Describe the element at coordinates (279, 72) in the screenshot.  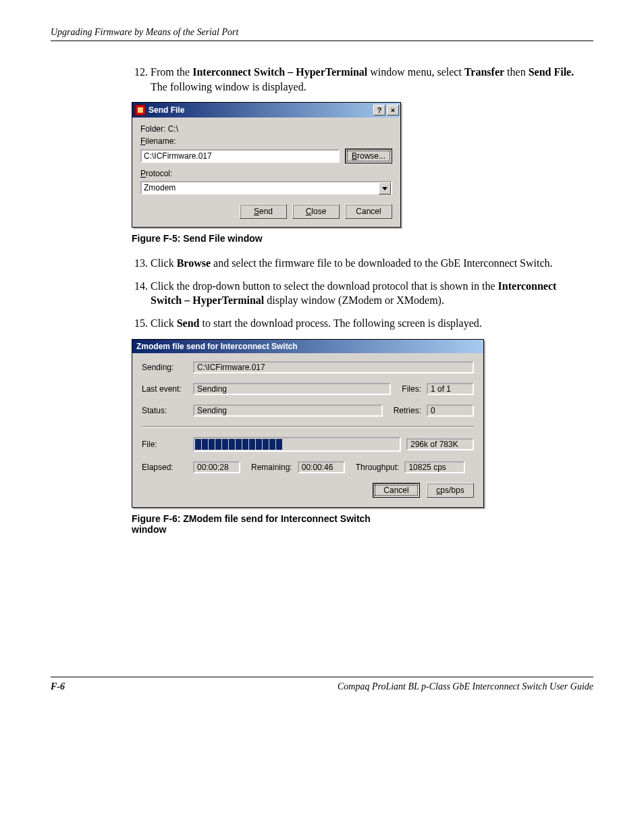
I see `text-bold: Interconnect Switch – HyperTerminal` at that location.